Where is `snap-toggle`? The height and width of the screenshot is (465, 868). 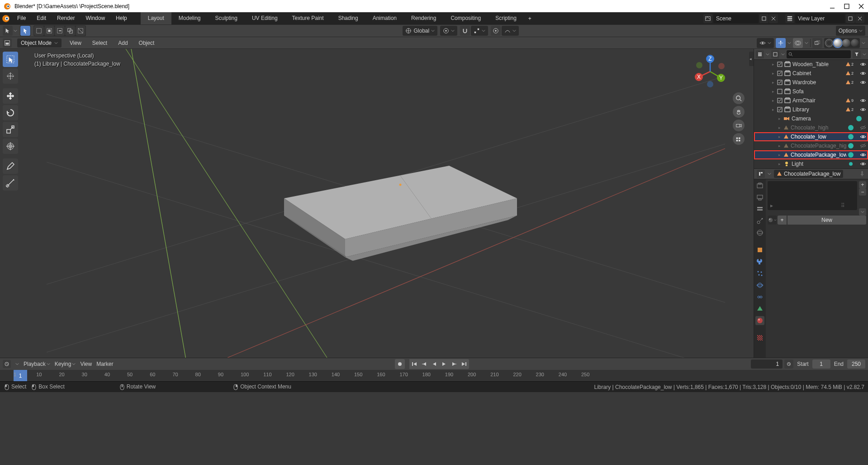
snap-toggle is located at coordinates (465, 31).